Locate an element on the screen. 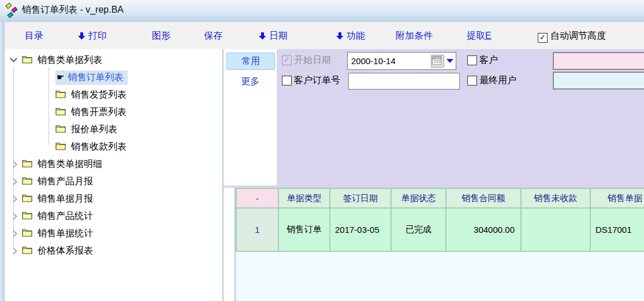  titlebar: 销售订单列表 - v_rep.BA is located at coordinates (322, 11).